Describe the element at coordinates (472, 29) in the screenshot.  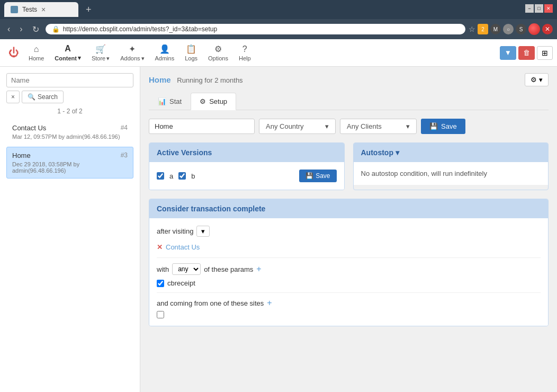
I see `bookmark-icon: ☆` at that location.